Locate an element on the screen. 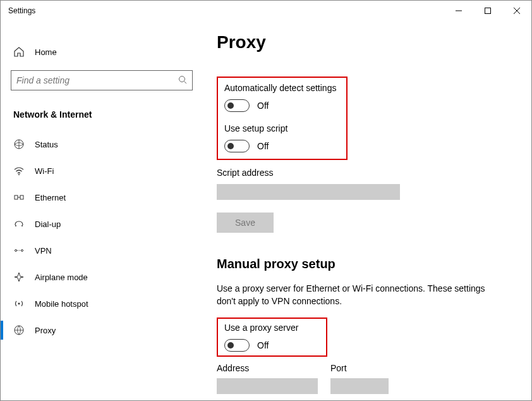  setup-script-label: Use setup script is located at coordinates (282, 128).